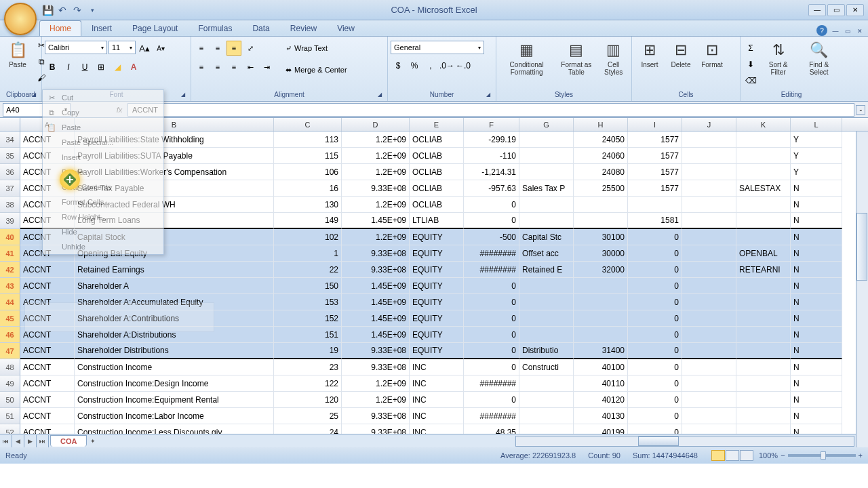  What do you see at coordinates (751, 64) in the screenshot?
I see `fill-icon: ⬇` at bounding box center [751, 64].